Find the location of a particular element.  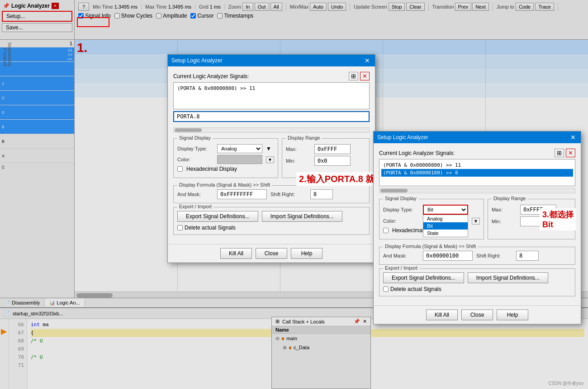

dialog-2-signal-display: Signal Display Display Type: Analog Bit … is located at coordinates (432, 219).